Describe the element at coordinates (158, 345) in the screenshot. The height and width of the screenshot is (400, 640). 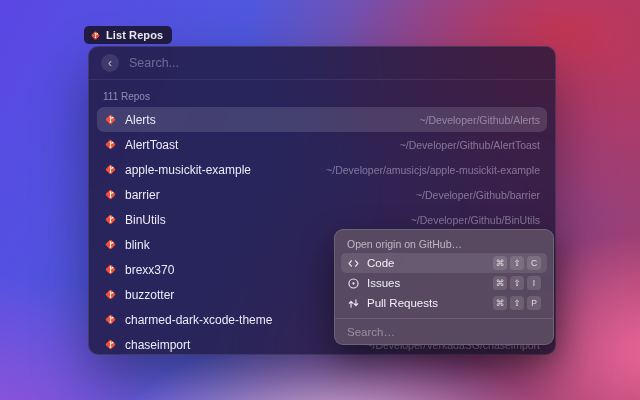
I see `repo-name: chaseimport` at that location.